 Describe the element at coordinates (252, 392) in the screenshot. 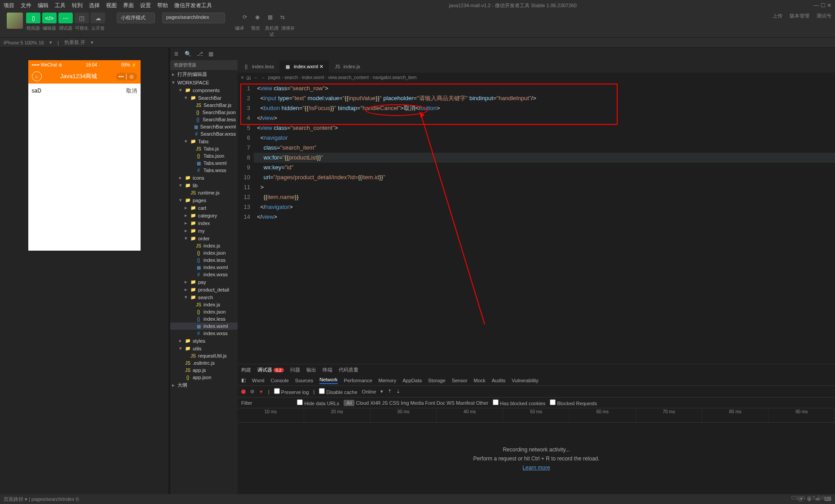

I see `clear-icon: ⊘` at that location.